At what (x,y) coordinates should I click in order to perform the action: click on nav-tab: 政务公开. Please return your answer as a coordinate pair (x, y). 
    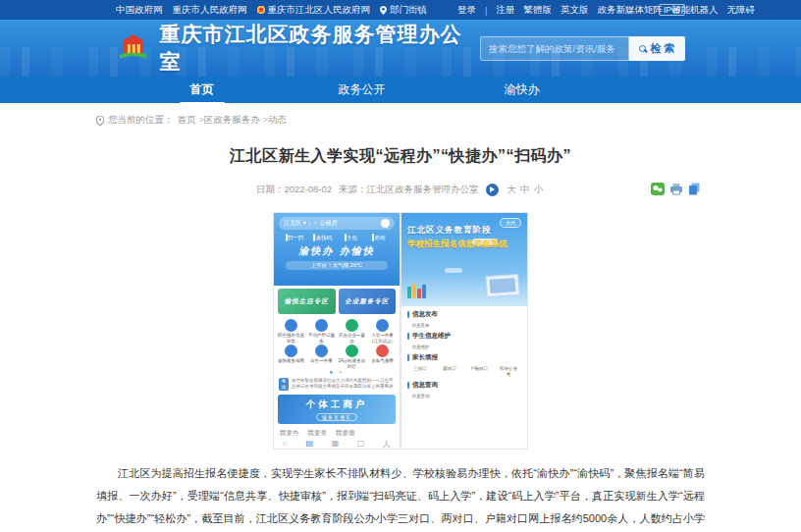
    Looking at the image, I should click on (361, 90).